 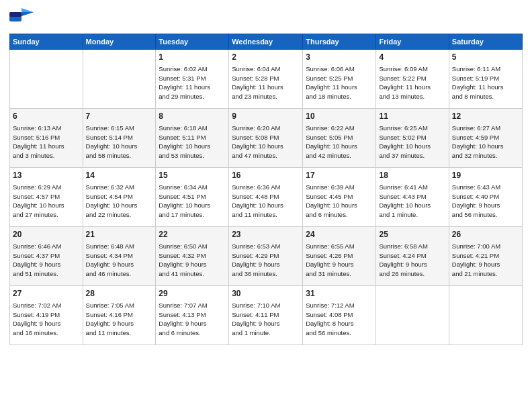 What do you see at coordinates (412, 197) in the screenshot?
I see `calendar-cell: 18Sunrise: 6:41 AM Sunset: 4:43 PM Dayli…` at bounding box center [412, 197].